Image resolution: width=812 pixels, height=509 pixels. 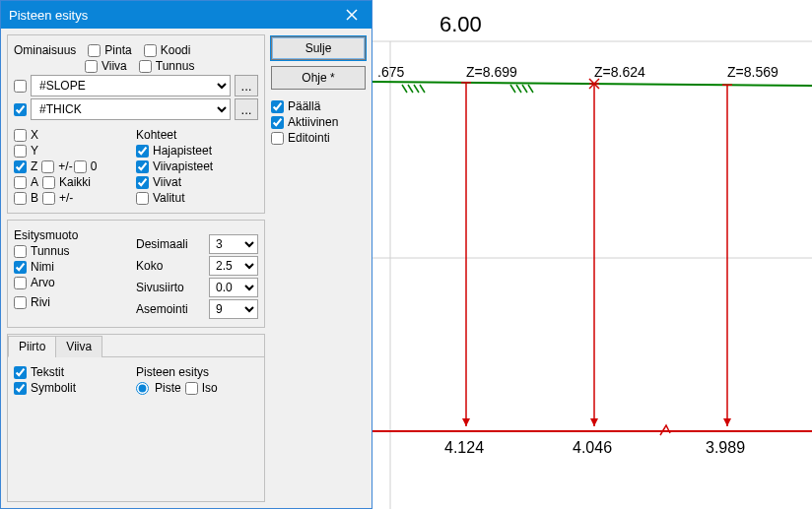 What do you see at coordinates (168, 66) in the screenshot?
I see `tunnus-check: Tunnus` at bounding box center [168, 66].